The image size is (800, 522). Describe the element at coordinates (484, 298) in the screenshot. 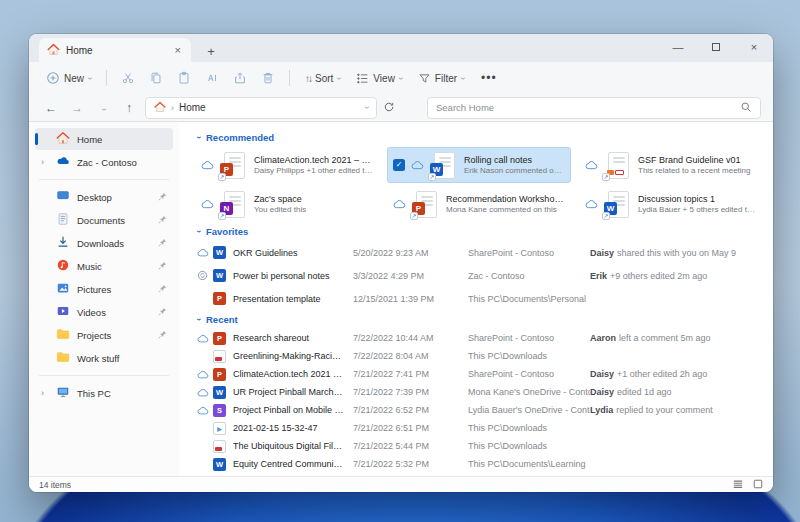

I see `table-row: Presentation template 12/15/2021 1:39 PM…` at that location.